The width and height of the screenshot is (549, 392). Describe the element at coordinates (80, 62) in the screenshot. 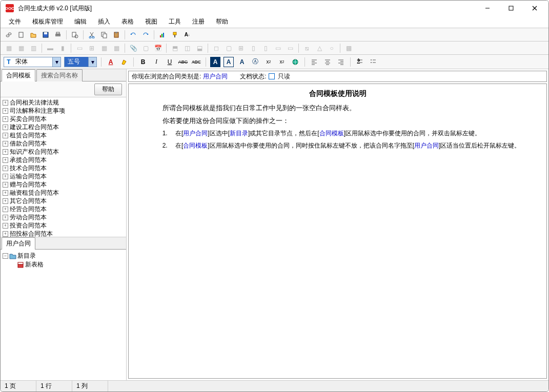

I see `font-size-select: 五号 ▾` at that location.